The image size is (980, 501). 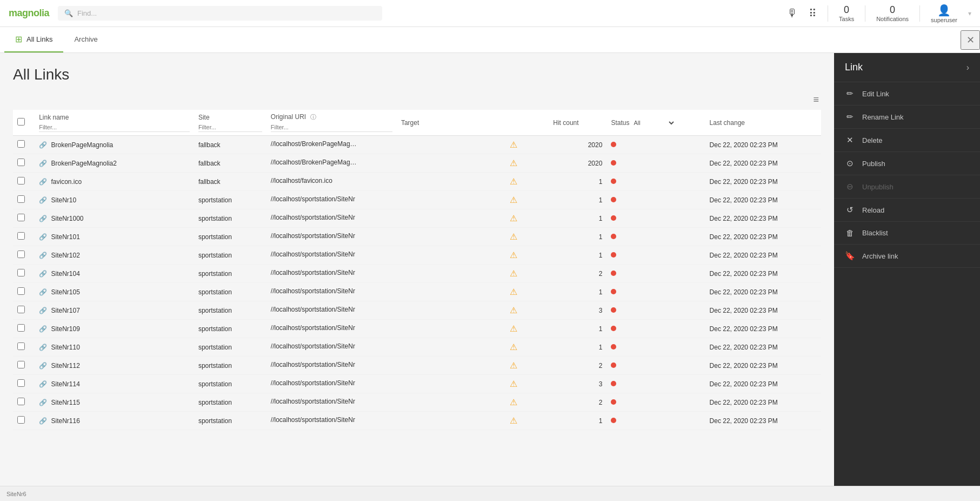 What do you see at coordinates (846, 13) in the screenshot?
I see `tasks-nav-item: 0 Tasks` at bounding box center [846, 13].